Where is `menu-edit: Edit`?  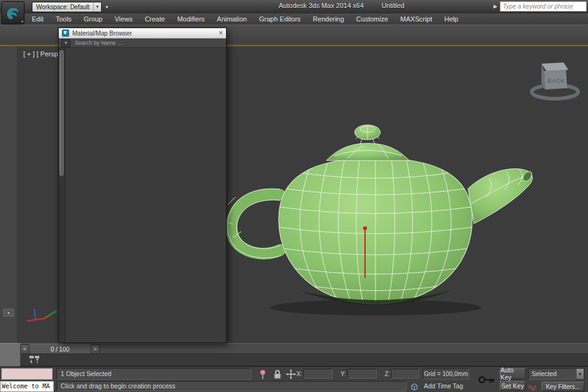
menu-edit: Edit is located at coordinates (38, 19).